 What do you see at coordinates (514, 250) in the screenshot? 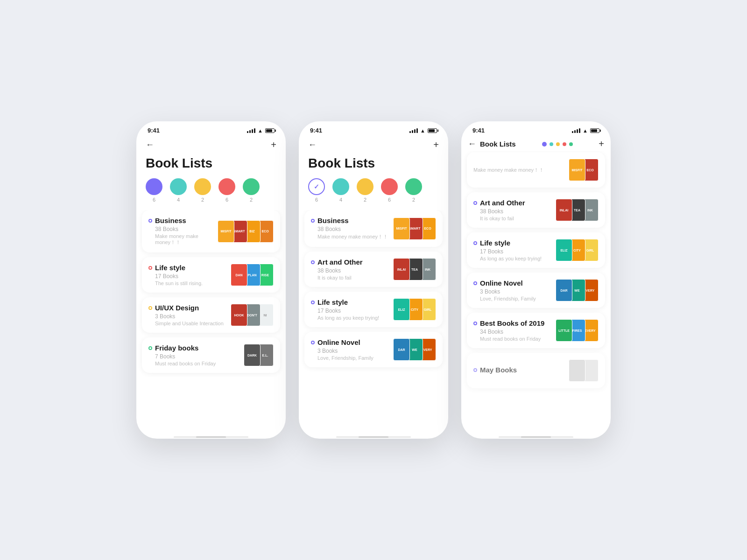
I see `book-info-lifestyle-3: Life style 17 Books As long as you keep …` at bounding box center [514, 250].